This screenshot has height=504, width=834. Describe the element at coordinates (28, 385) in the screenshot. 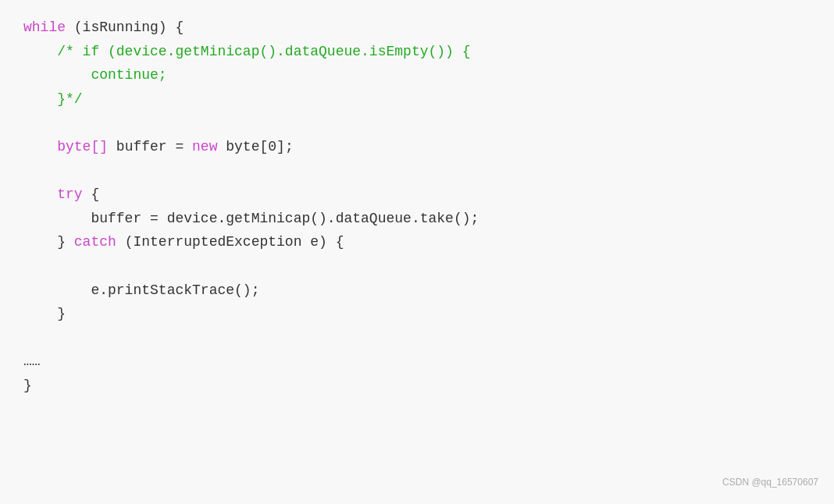

I see `code-closing-brace: }` at that location.